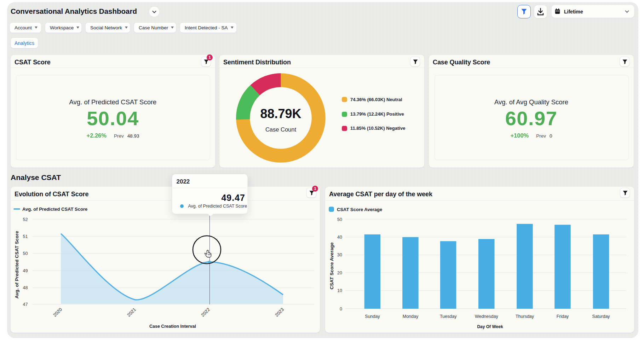 This screenshot has height=343, width=644. I want to click on svg-text: Case Count, so click(281, 129).